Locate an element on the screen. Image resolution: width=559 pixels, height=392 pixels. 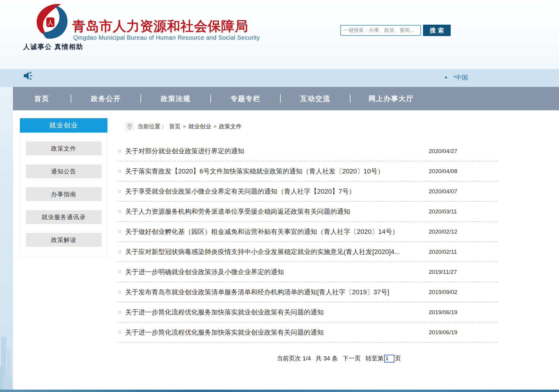
sidebar-item-4: 就业服务通讯录 is located at coordinates (64, 217).